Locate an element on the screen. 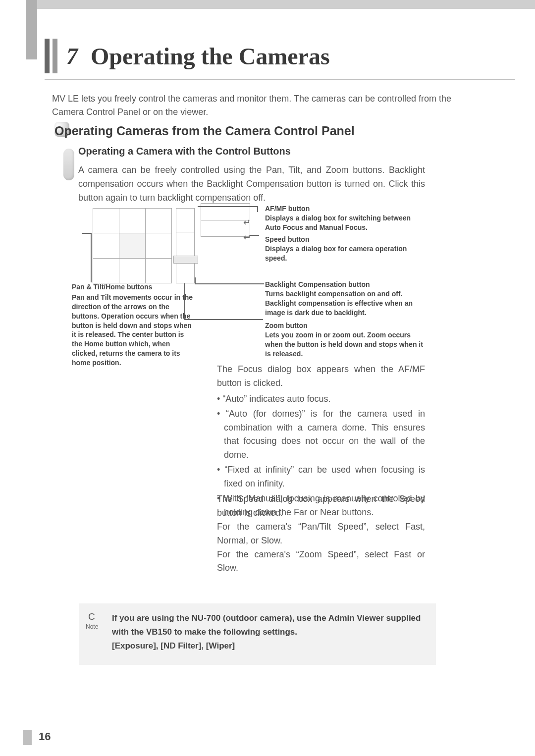 Image resolution: width=535 pixels, height=756 pixels. afmf-speed-box is located at coordinates (225, 220).